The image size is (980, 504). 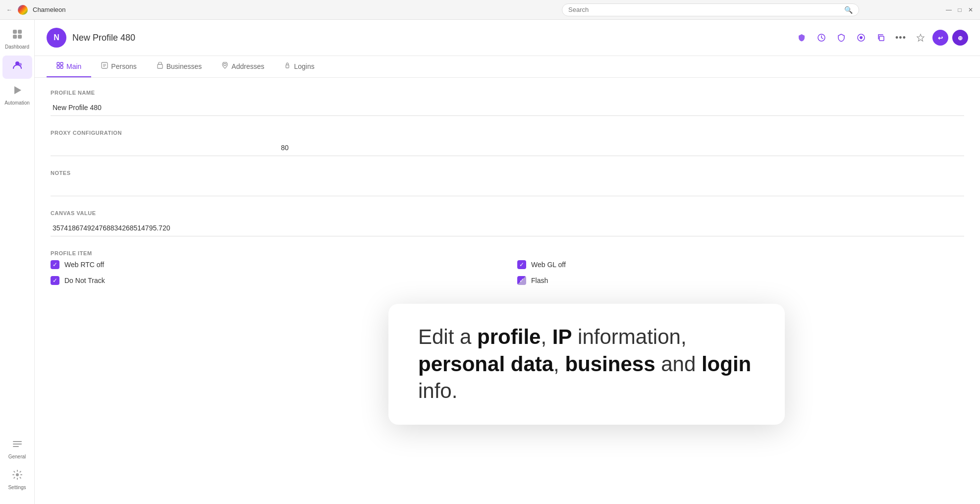 What do you see at coordinates (821, 38) in the screenshot?
I see `clock-button` at bounding box center [821, 38].